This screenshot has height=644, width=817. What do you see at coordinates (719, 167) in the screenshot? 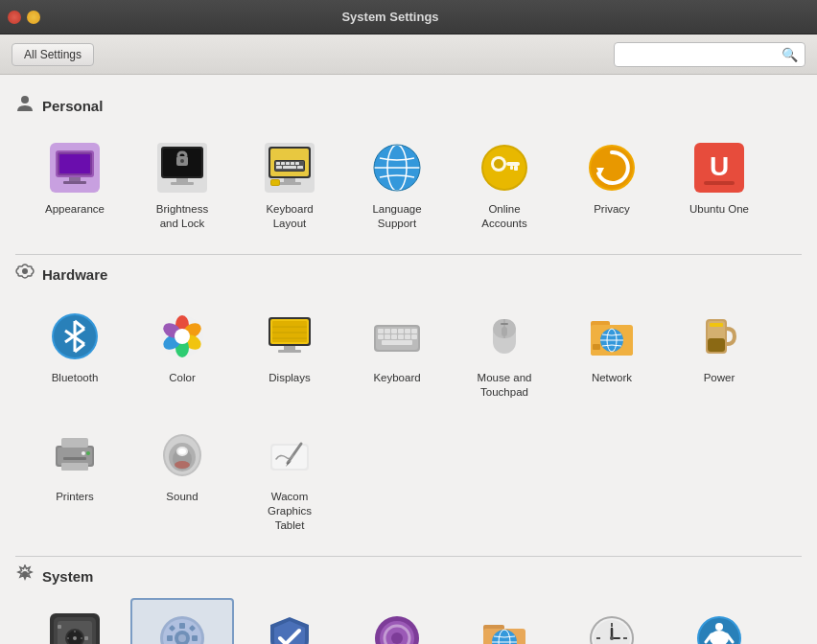
I see `svg-text: U` at bounding box center [719, 167].